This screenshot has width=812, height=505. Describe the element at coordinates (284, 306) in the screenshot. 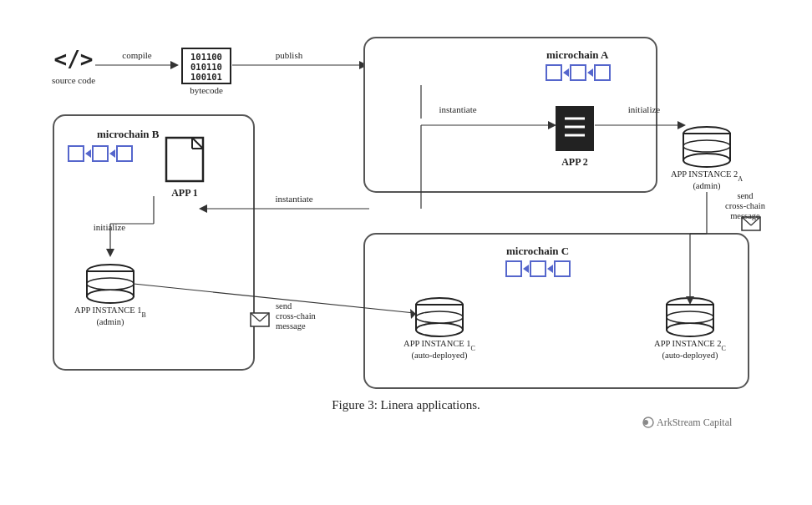

I see `send-message-label-b: send` at that location.